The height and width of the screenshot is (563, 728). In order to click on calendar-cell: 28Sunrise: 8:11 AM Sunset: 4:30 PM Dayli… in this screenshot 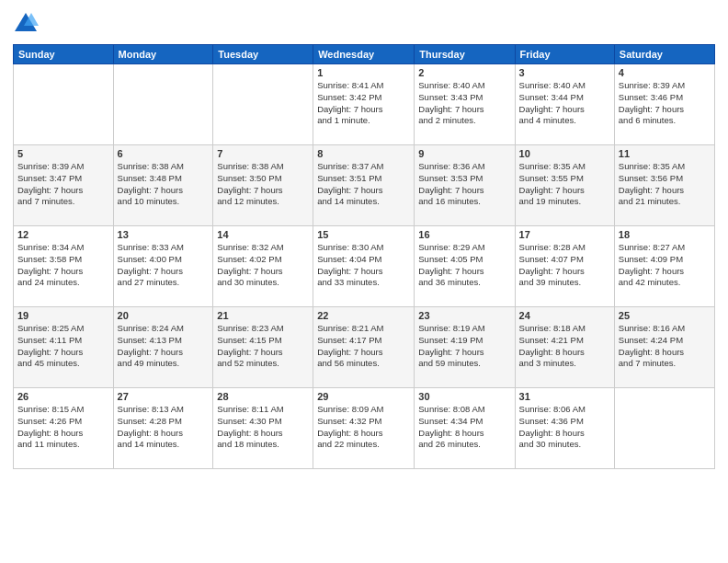, I will do `click(263, 429)`.